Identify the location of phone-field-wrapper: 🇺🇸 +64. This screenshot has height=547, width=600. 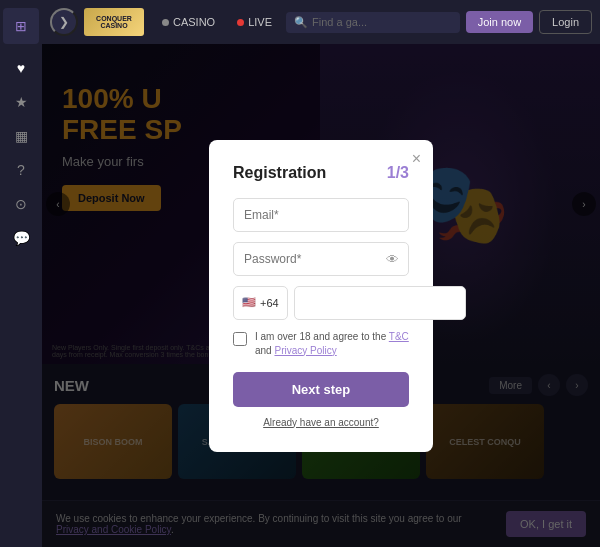
(321, 303).